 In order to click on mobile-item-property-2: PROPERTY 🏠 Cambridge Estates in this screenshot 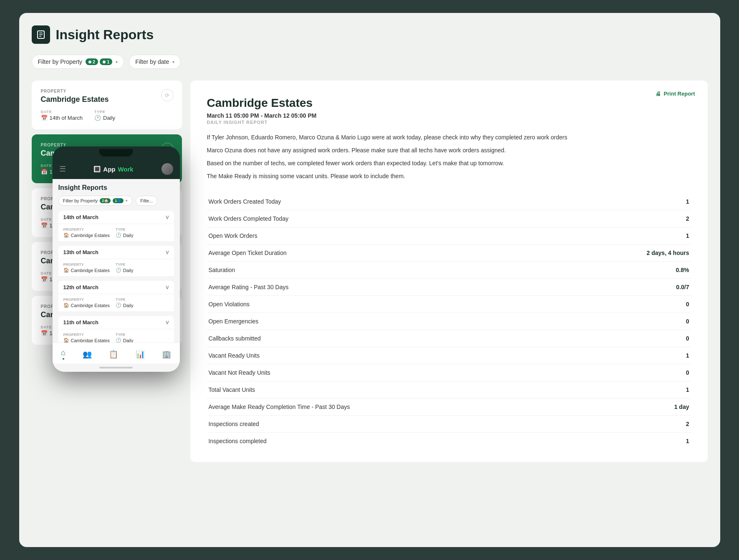, I will do `click(87, 303)`.